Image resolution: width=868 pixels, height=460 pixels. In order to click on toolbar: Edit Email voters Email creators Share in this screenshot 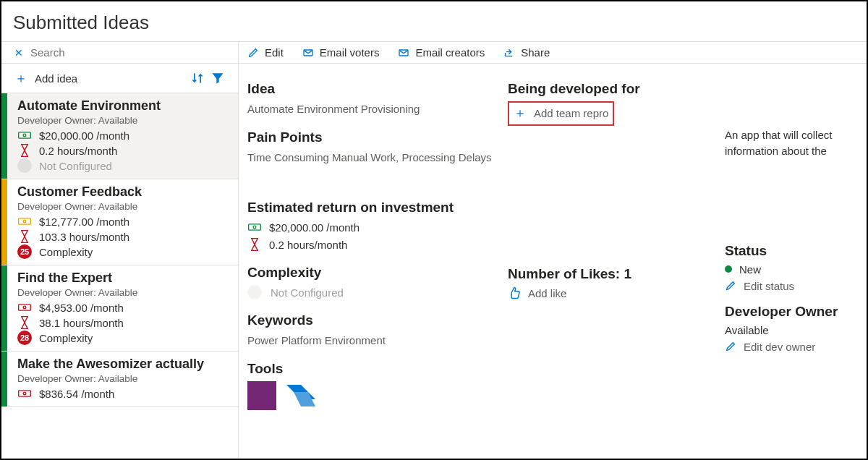, I will do `click(553, 52)`.